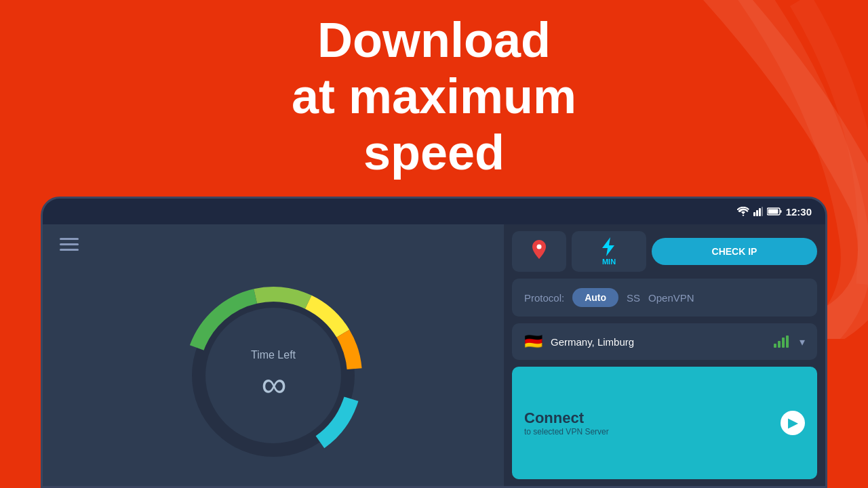 This screenshot has width=868, height=488. I want to click on protocol-ss-button: SS, so click(633, 298).